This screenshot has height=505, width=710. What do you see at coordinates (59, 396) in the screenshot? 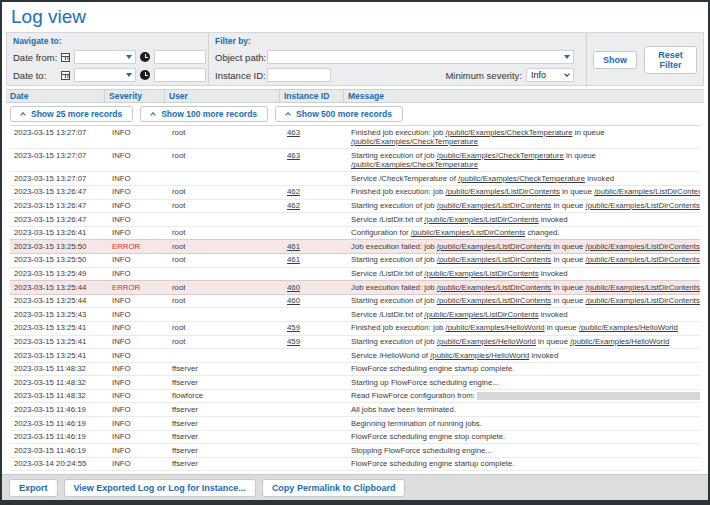
I see `date-cell: 2023-03-15 11:48:32` at bounding box center [59, 396].